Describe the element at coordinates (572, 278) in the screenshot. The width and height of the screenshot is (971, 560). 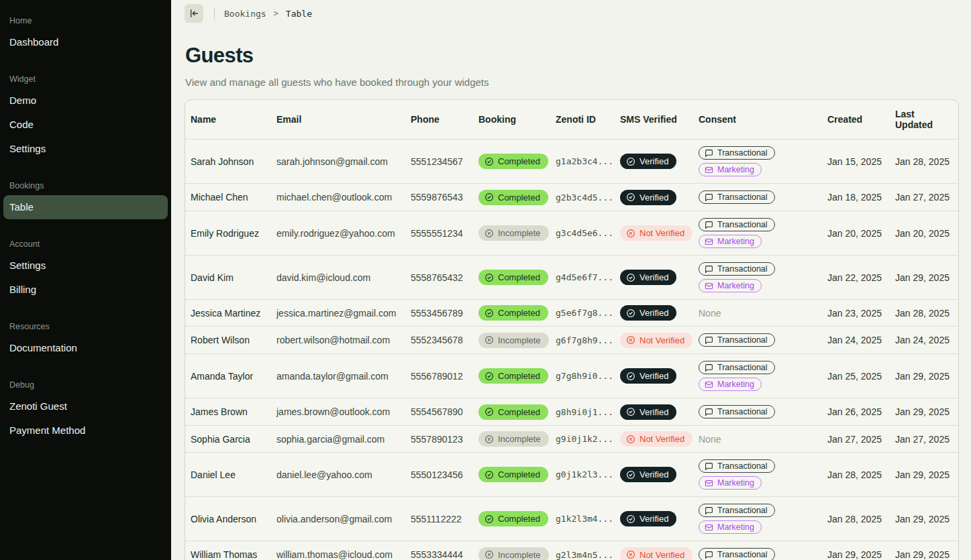
I see `table-row: David Kimdavid.kim@icloud.com5558765432C…` at that location.